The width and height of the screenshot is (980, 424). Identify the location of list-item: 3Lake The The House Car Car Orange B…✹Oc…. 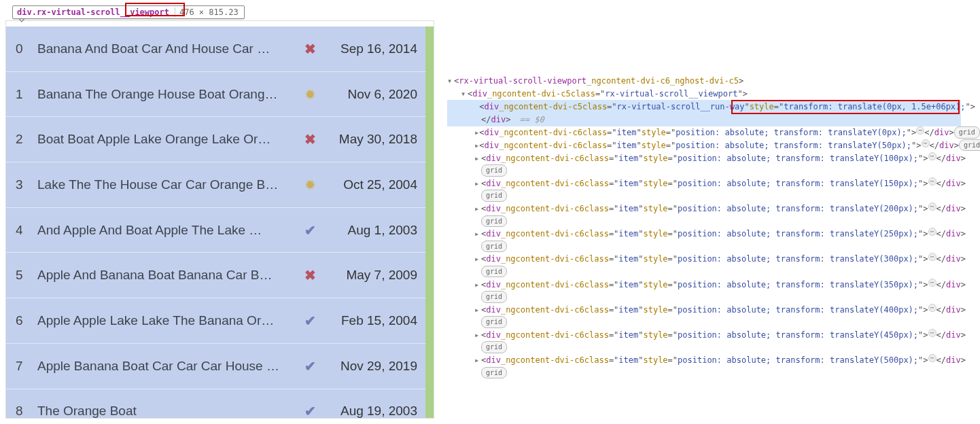
(216, 185).